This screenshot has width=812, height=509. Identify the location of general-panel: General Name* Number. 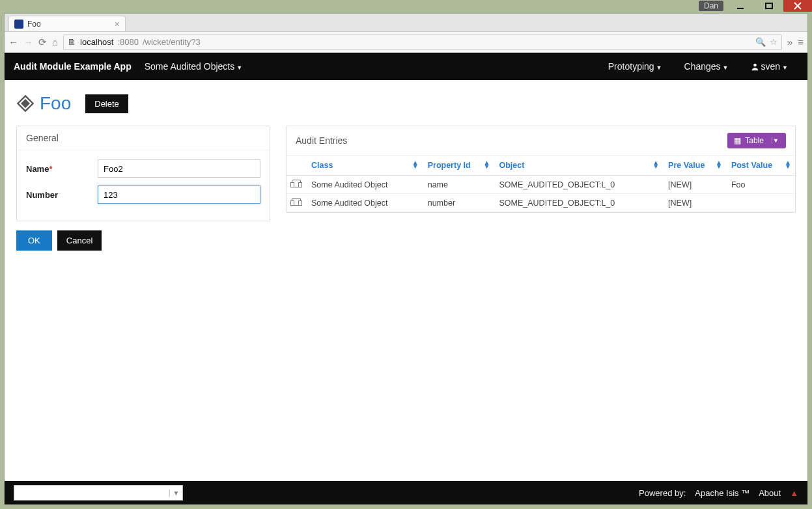
(143, 173).